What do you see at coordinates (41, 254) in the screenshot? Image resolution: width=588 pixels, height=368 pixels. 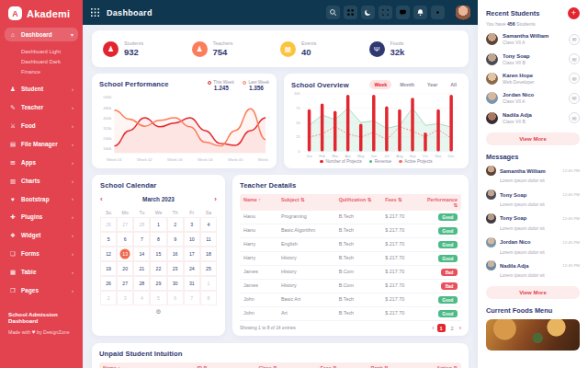 I see `sidebar-item: ❏ Forms ›` at bounding box center [41, 254].